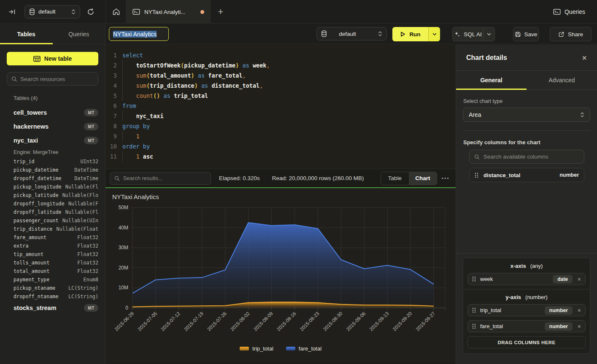 The height and width of the screenshot is (364, 597). Describe the element at coordinates (532, 157) in the screenshot. I see `search-columns-input` at that location.